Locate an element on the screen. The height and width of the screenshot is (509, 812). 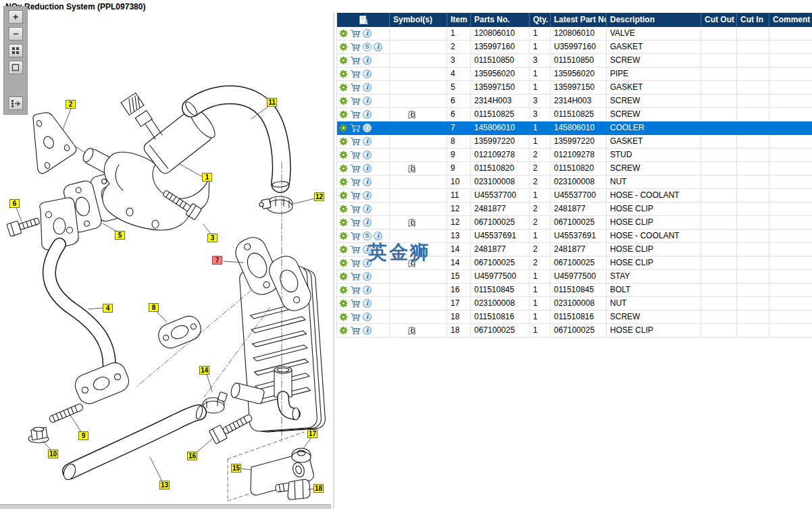
table-row: i160115108451011510845BOLT is located at coordinates (574, 290).